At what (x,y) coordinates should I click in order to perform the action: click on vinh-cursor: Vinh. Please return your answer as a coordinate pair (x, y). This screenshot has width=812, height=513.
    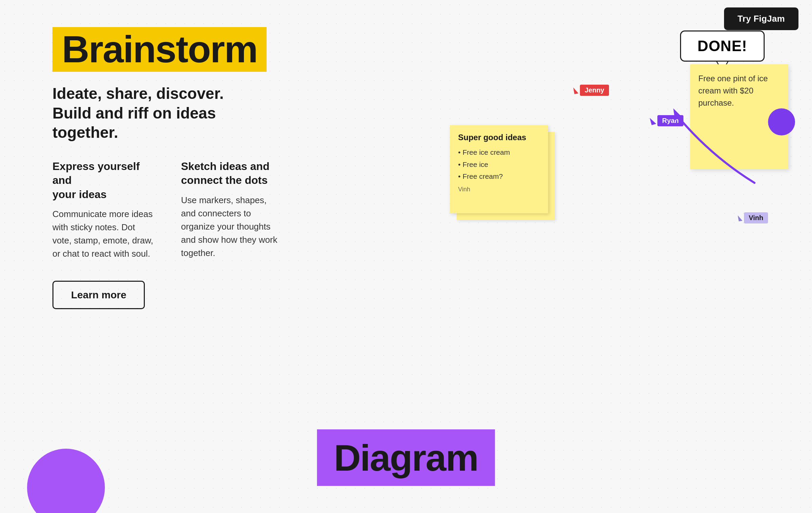
    Looking at the image, I should click on (753, 218).